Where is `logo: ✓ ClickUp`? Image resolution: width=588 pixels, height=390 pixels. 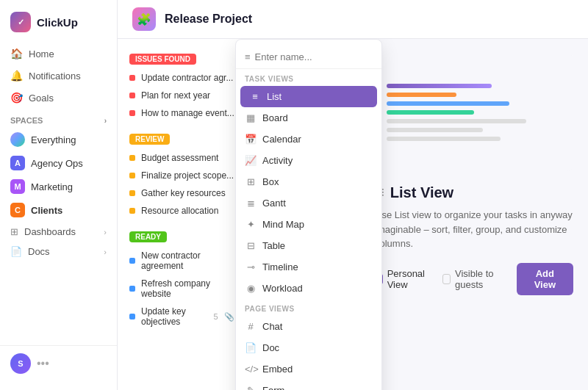
logo: ✓ ClickUp is located at coordinates (59, 26).